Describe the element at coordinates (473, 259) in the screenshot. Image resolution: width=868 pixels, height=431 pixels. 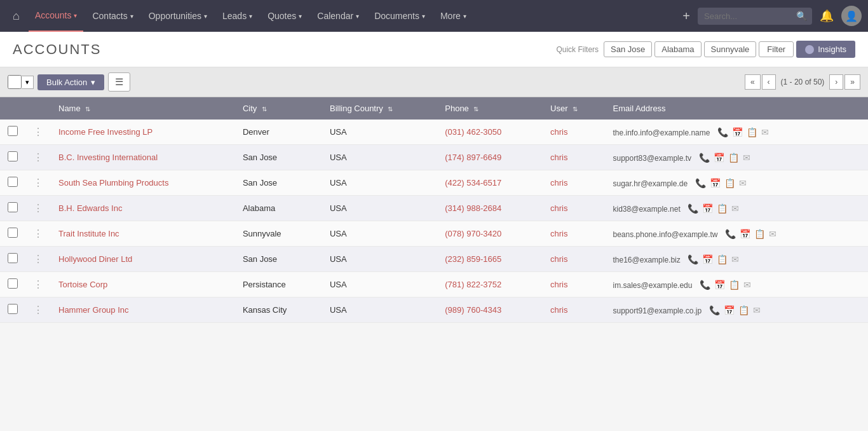
I see `phone-link: (232) 859-1665` at that location.